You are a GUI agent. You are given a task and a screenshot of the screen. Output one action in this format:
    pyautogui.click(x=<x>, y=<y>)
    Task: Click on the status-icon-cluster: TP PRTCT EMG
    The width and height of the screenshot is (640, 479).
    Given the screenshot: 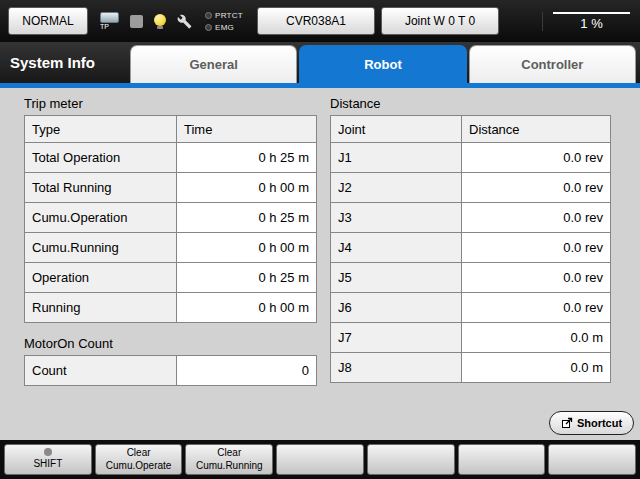 What is the action you would take?
    pyautogui.click(x=172, y=22)
    